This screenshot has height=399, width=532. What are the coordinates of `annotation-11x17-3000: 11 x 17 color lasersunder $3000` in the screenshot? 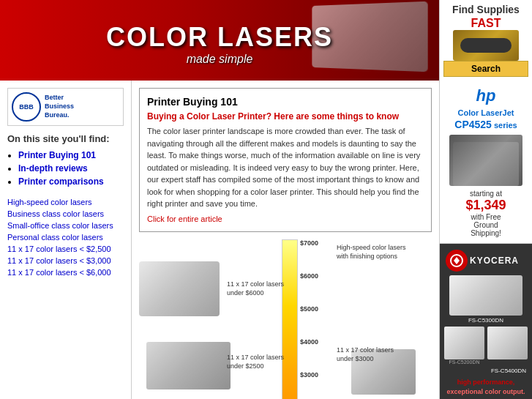 It's located at (365, 354).